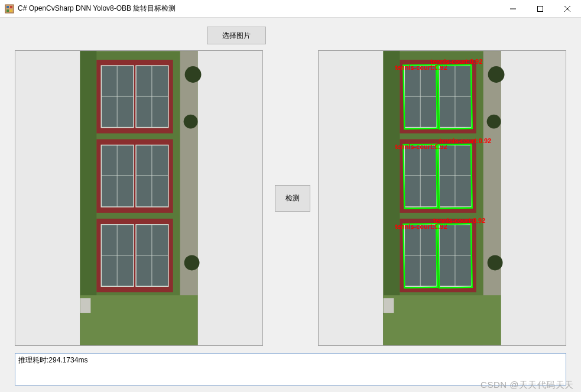 The width and height of the screenshot is (581, 392). I want to click on window-controls, so click(540, 8).